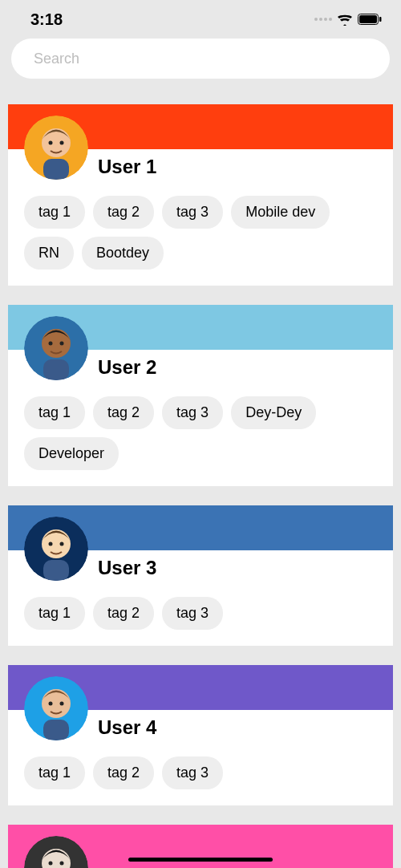 The image size is (401, 868). I want to click on signal-dots-icon, so click(323, 19).